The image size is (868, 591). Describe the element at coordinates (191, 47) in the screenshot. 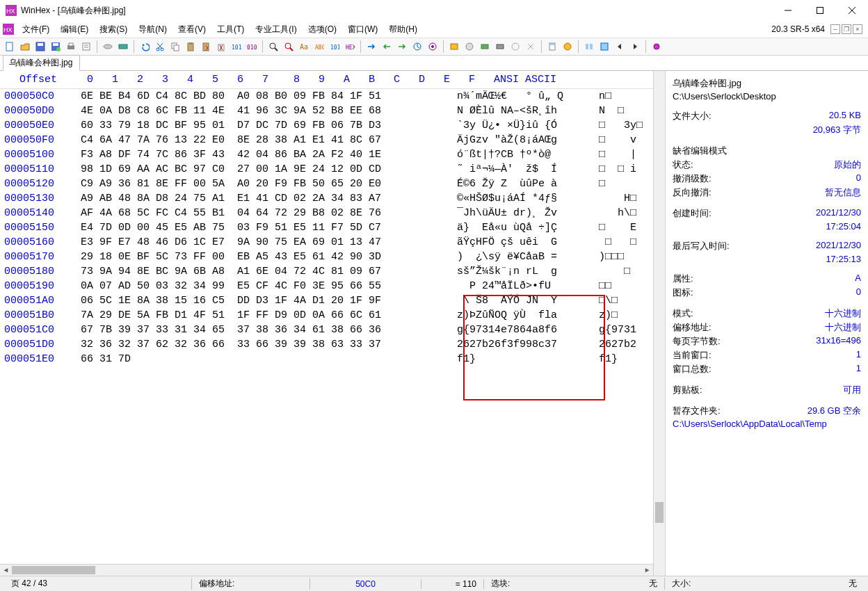

I see `paste-icon` at that location.